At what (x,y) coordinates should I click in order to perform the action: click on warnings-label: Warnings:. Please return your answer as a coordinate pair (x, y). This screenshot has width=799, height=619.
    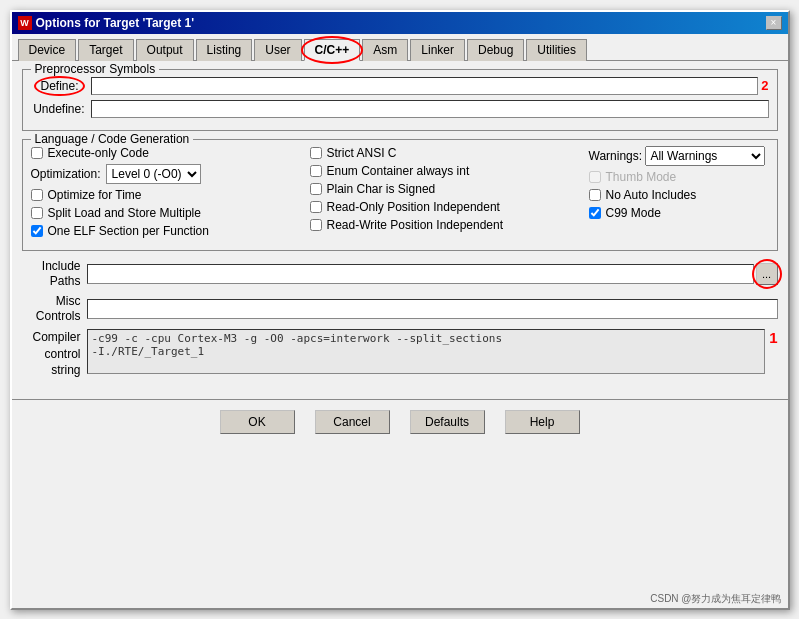
    Looking at the image, I should click on (616, 156).